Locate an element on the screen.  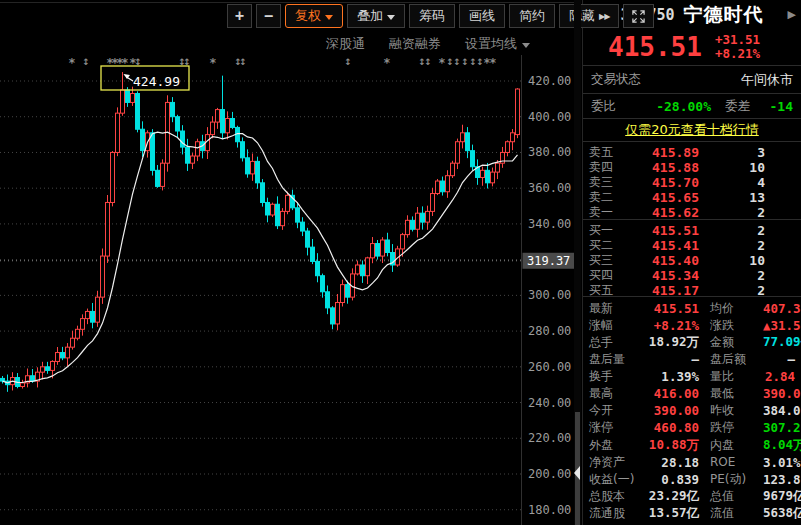
detail-row: 涨幅+8.21%涨跌▲31.51 is located at coordinates (692, 326).